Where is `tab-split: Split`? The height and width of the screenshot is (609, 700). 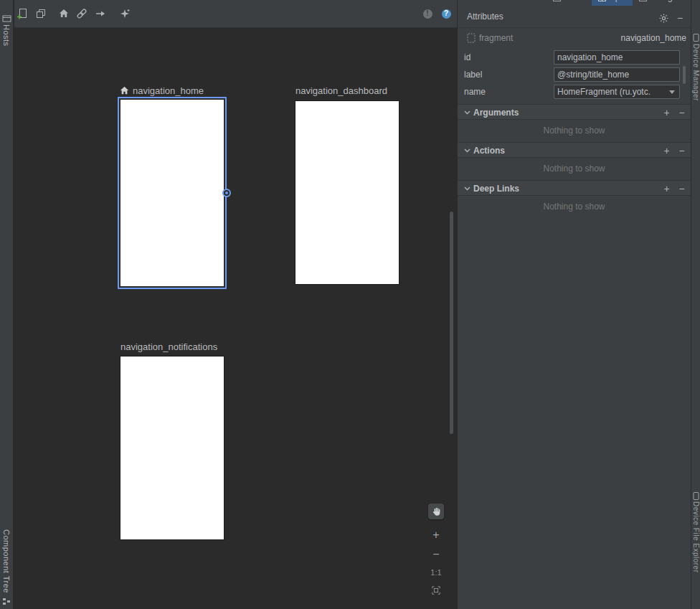 tab-split: Split is located at coordinates (612, 3).